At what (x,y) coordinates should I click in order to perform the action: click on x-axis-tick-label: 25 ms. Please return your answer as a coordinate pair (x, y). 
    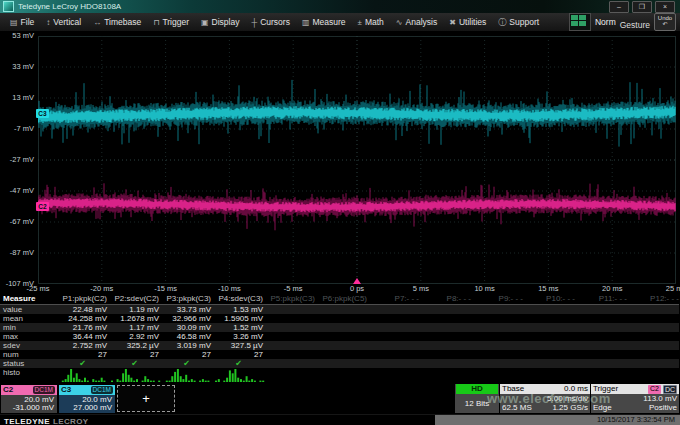
    Looking at the image, I should click on (673, 289).